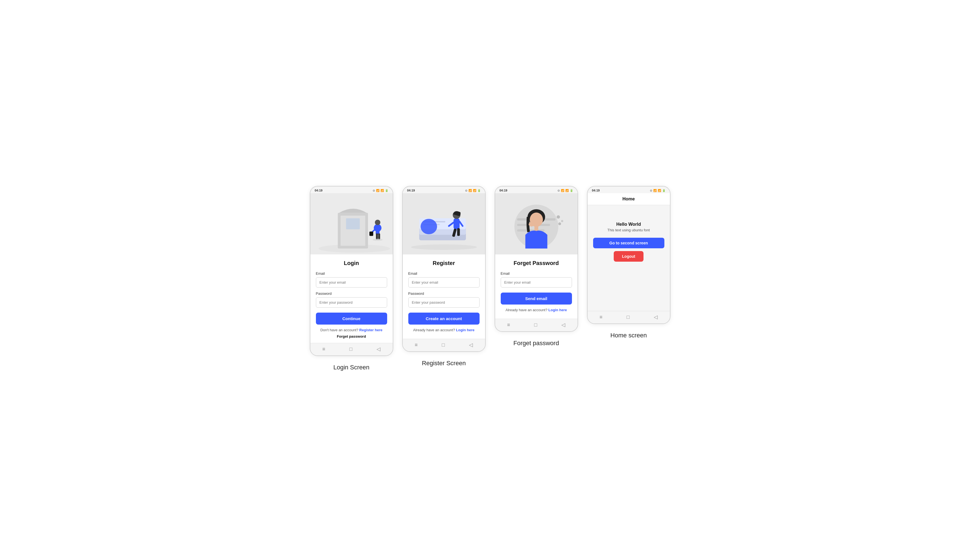 Image resolution: width=980 pixels, height=557 pixels. Describe the element at coordinates (352, 302) in the screenshot. I see `login-password-input` at that location.